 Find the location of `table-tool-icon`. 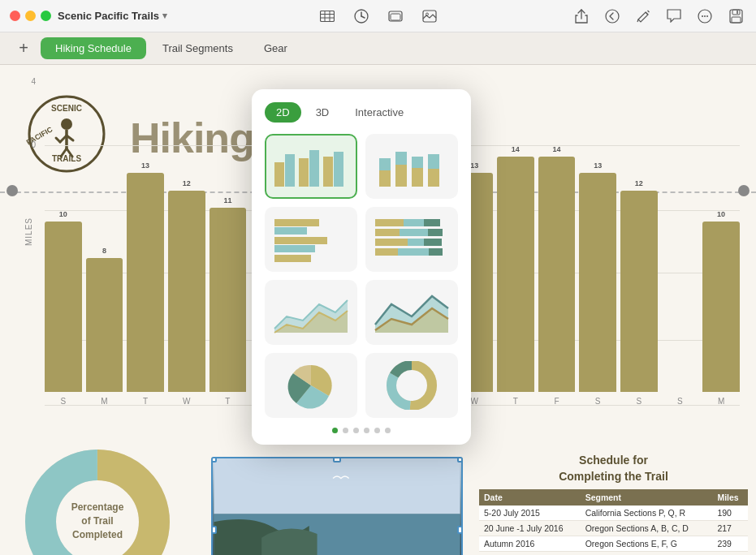

table-tool-icon is located at coordinates (327, 16).